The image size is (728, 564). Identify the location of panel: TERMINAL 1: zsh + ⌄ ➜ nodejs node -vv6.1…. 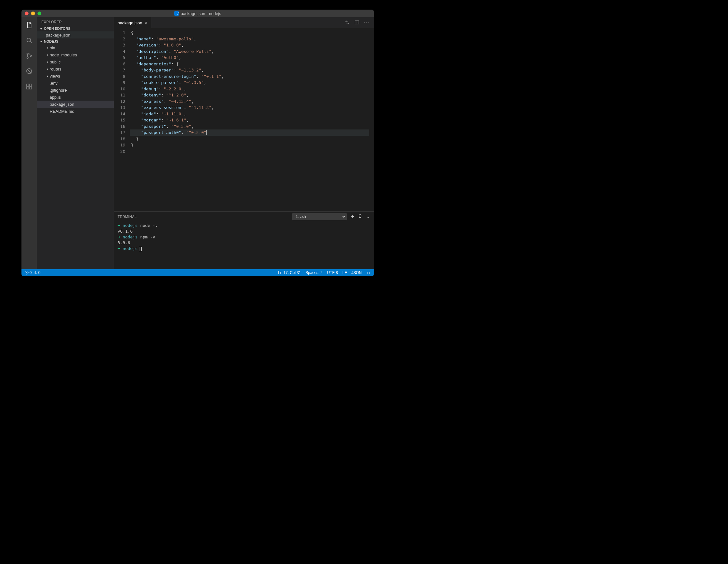
(244, 240).